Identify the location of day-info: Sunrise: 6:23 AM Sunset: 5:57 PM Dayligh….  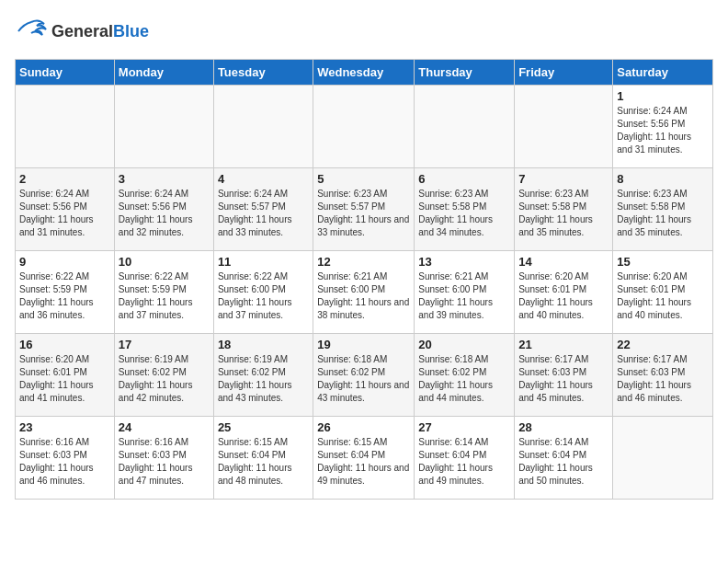
(364, 213).